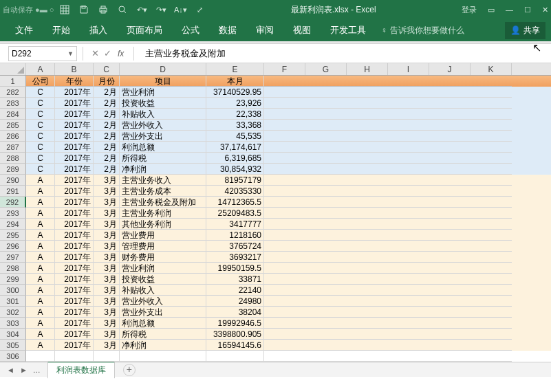 The image size is (551, 392). What do you see at coordinates (13, 202) in the screenshot?
I see `row-header: 292` at bounding box center [13, 202].